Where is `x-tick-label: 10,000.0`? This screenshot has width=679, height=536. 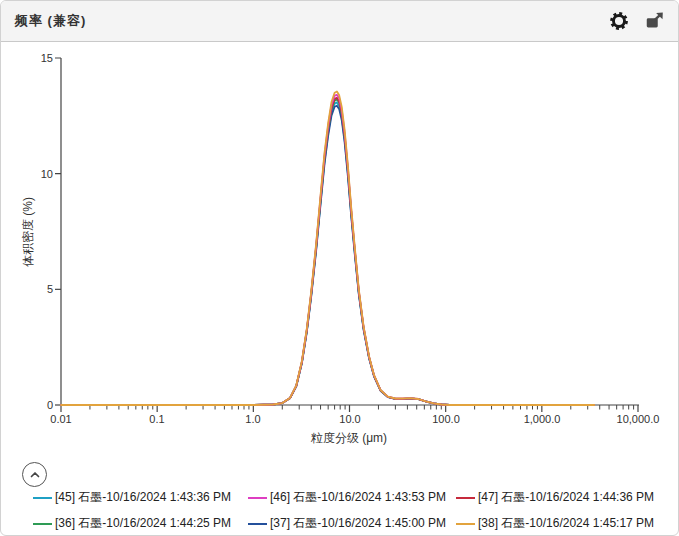 x-tick-label: 10,000.0 is located at coordinates (638, 419).